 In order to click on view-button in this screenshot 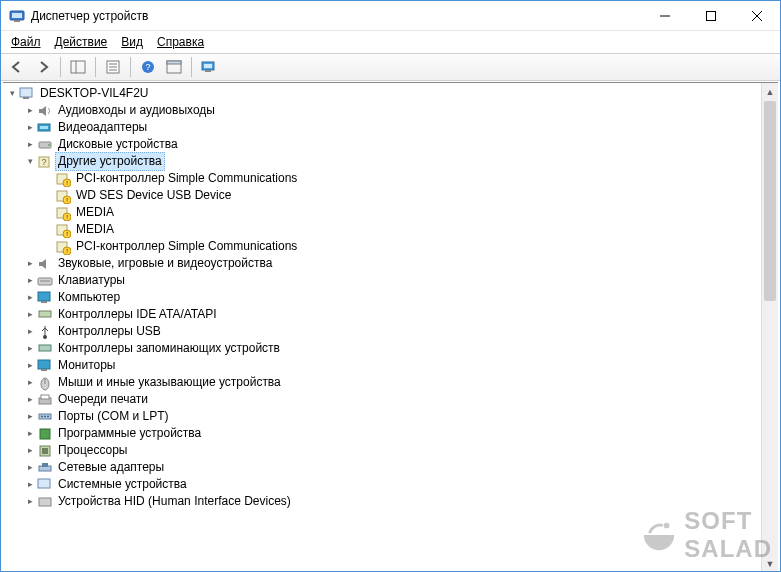, I will do `click(174, 67)`.